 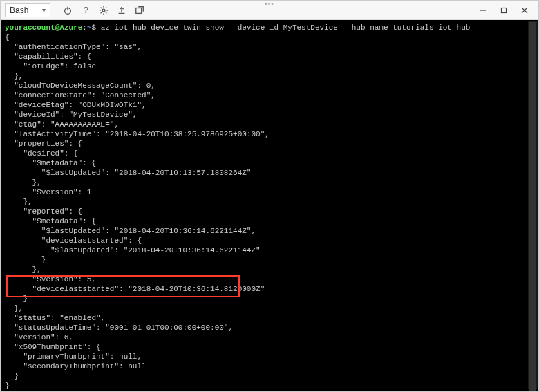 I want to click on maximize-button, so click(x=504, y=10).